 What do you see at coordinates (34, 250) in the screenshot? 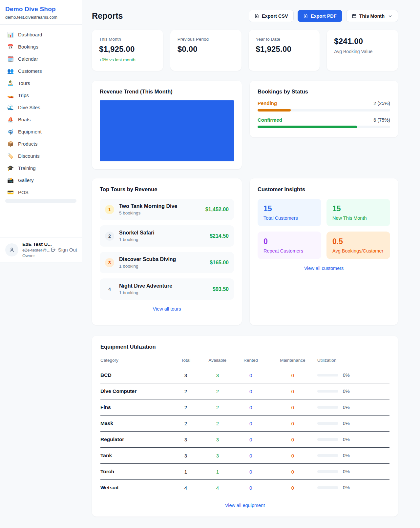
I see `user-info: E2E Test U... e2e-tester@... Owner` at bounding box center [34, 250].